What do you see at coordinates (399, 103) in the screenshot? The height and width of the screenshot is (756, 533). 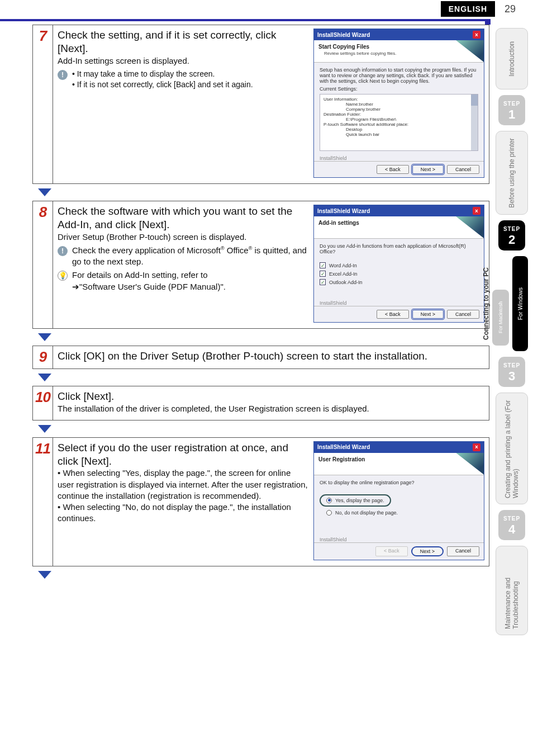 I see `wizard-screenshot-copy-files: InstallShield Wizard× Start Copying File…` at bounding box center [399, 103].